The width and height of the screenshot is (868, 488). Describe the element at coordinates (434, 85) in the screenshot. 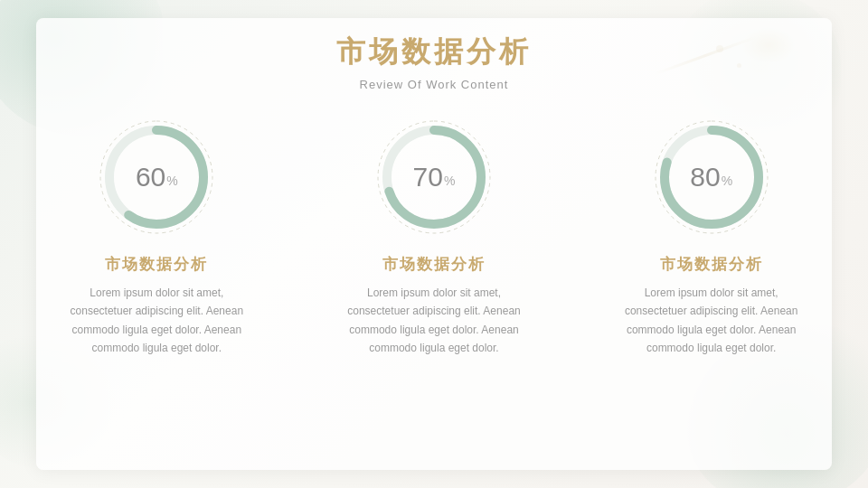

I see `page-subtitle: Review Of Work Content` at that location.